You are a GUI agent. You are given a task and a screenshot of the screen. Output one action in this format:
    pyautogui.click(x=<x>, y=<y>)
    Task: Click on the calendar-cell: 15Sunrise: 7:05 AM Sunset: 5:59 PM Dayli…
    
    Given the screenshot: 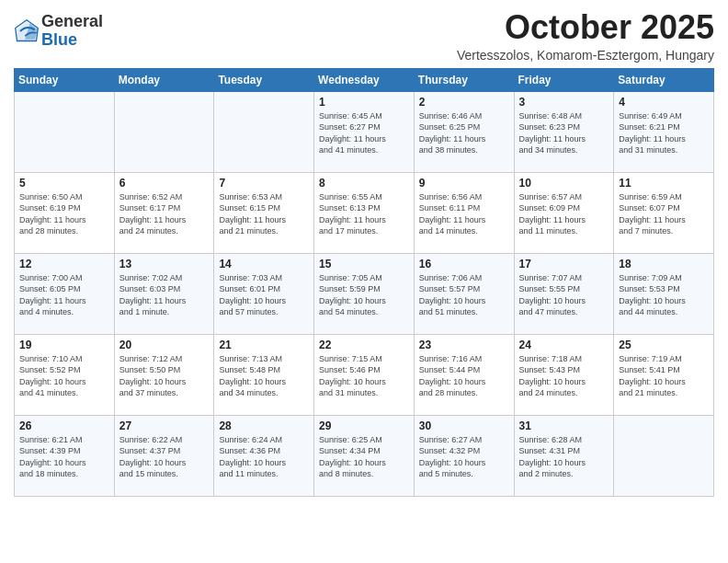 What is the action you would take?
    pyautogui.click(x=364, y=293)
    